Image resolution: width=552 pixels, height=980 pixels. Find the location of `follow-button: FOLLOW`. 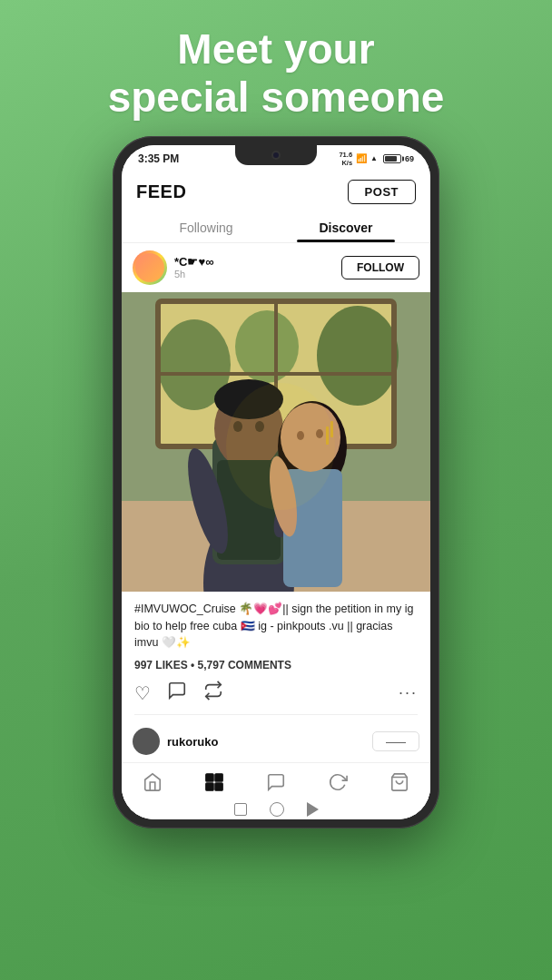

follow-button: FOLLOW is located at coordinates (380, 268).